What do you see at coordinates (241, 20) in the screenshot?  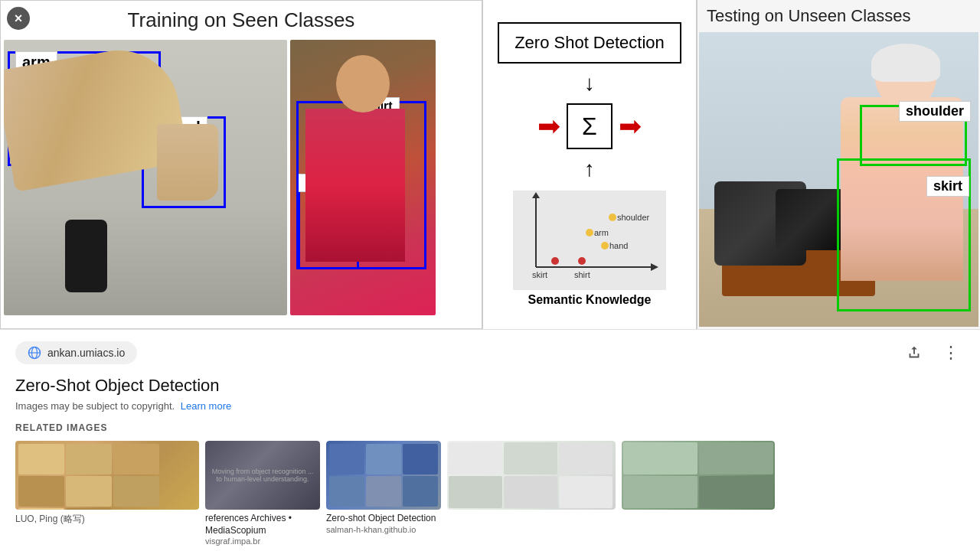 I see `left-panel-title: Training on Seen Classes` at bounding box center [241, 20].